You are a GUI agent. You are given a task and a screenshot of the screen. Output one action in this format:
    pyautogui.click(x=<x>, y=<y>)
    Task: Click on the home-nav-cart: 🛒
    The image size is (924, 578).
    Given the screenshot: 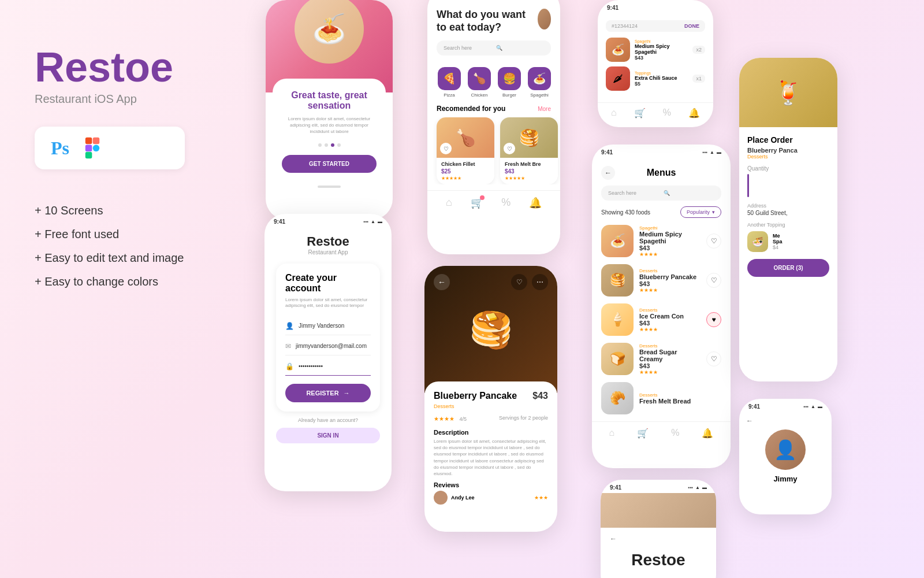 What is the action you would take?
    pyautogui.click(x=477, y=203)
    